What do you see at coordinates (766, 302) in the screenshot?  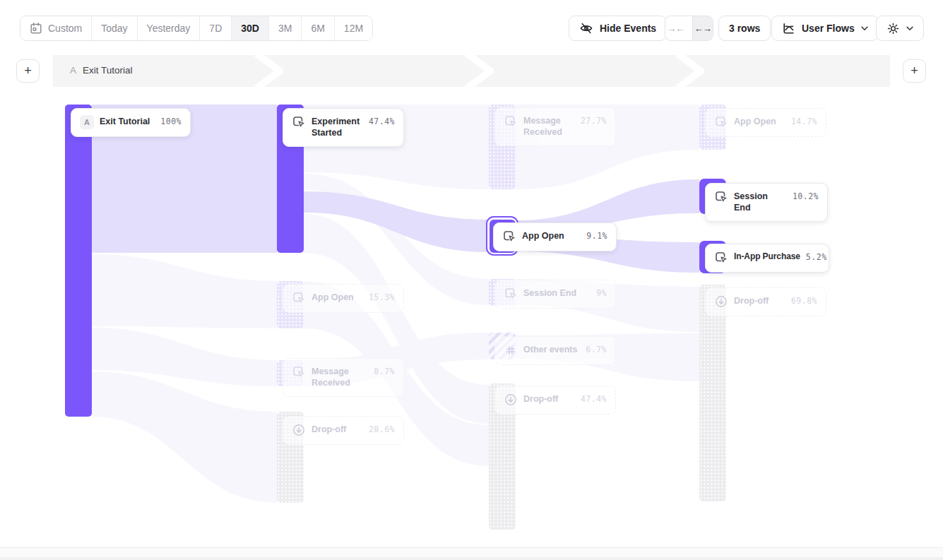 I see `node-card-drop-off-col4: Drop-off 69.8%` at bounding box center [766, 302].